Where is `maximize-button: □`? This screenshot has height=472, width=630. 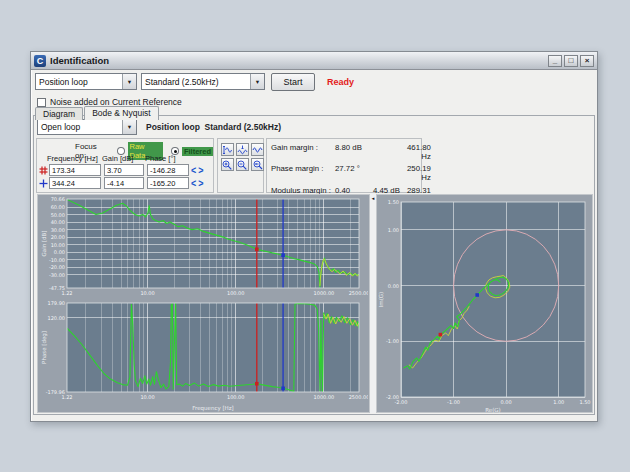 maximize-button: □ is located at coordinates (571, 61).